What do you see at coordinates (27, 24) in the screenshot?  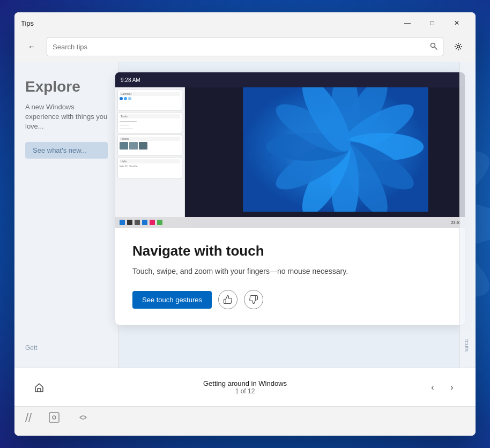 I see `title-bar-left: Tips` at bounding box center [27, 24].